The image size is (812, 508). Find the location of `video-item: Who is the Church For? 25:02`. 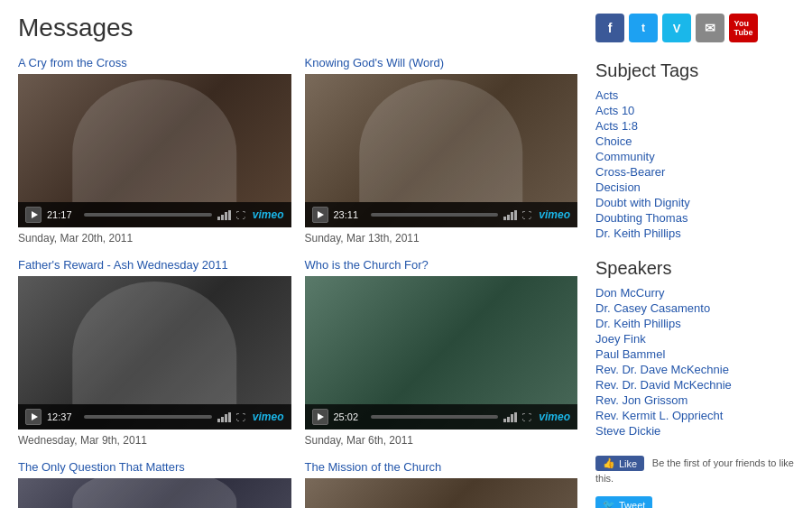

video-item: Who is the Church For? 25:02 is located at coordinates (442, 352).